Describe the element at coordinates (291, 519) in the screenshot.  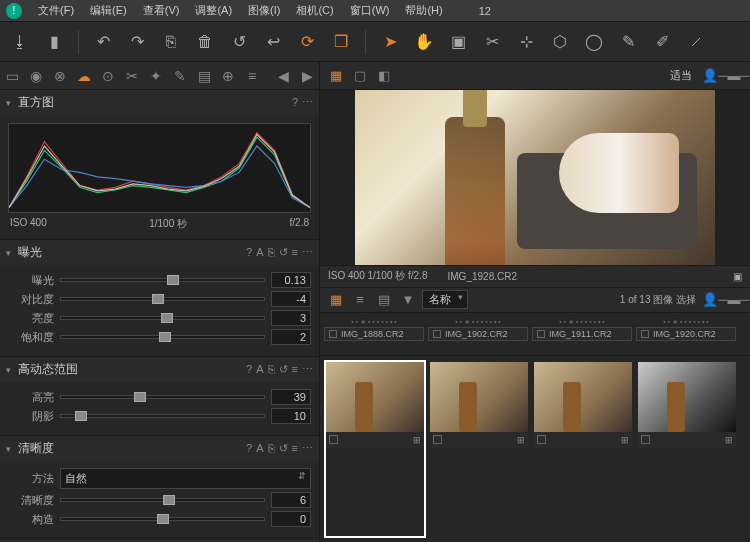
I see `slider-value: 0` at that location.